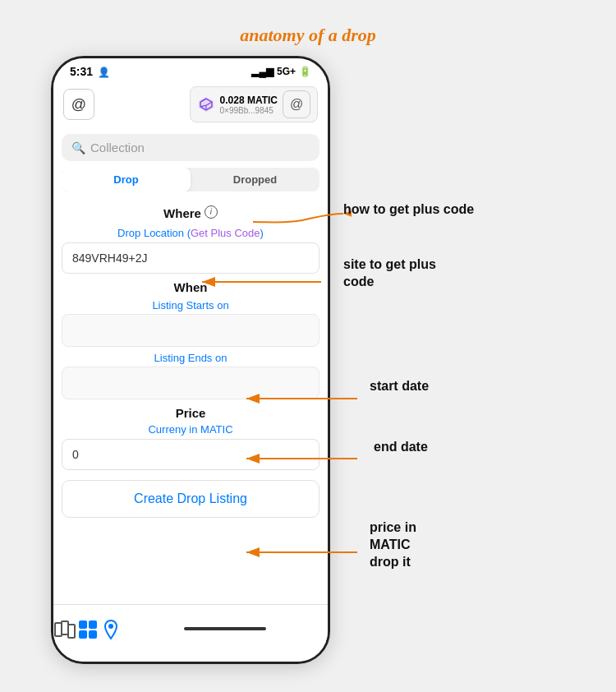 The image size is (616, 692). What do you see at coordinates (281, 72) in the screenshot?
I see `status-icons: ▂▄▆ 5G+ 🔋` at bounding box center [281, 72].